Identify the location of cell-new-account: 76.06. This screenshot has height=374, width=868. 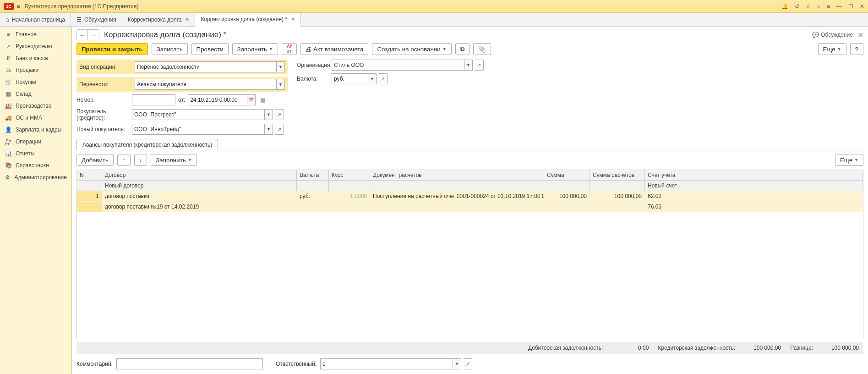
(754, 207).